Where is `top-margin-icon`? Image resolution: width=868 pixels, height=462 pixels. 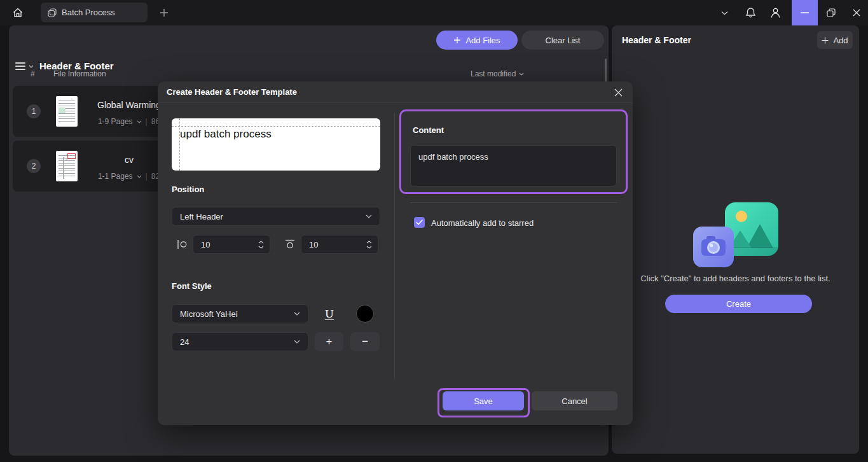 top-margin-icon is located at coordinates (290, 244).